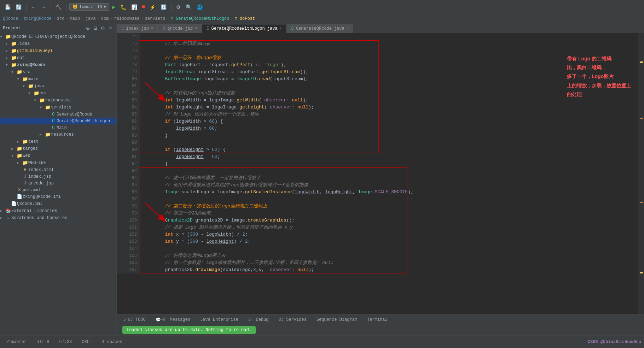  Describe the element at coordinates (131, 249) in the screenshot. I see `line-num-104: 104` at that location.